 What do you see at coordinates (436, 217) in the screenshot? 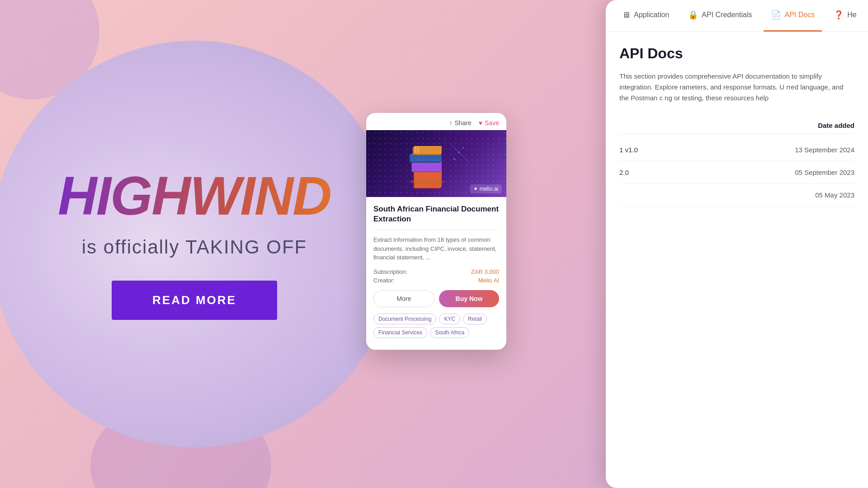
I see `product-title: South African Financial Document Extract…` at bounding box center [436, 217].